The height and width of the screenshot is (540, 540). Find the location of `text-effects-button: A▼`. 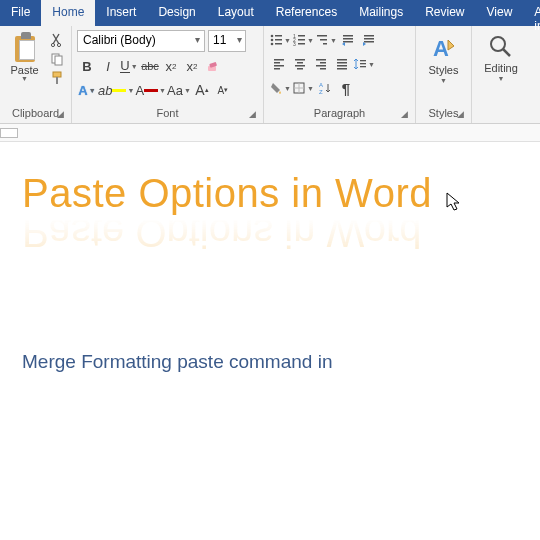

text-effects-button: A▼ is located at coordinates (87, 90).